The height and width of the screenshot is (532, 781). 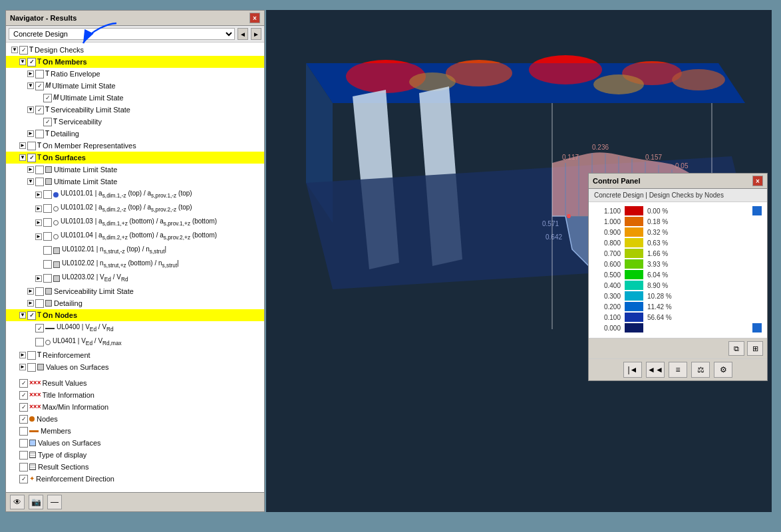 I want to click on expand-on-members: ▼, so click(x=23, y=62).